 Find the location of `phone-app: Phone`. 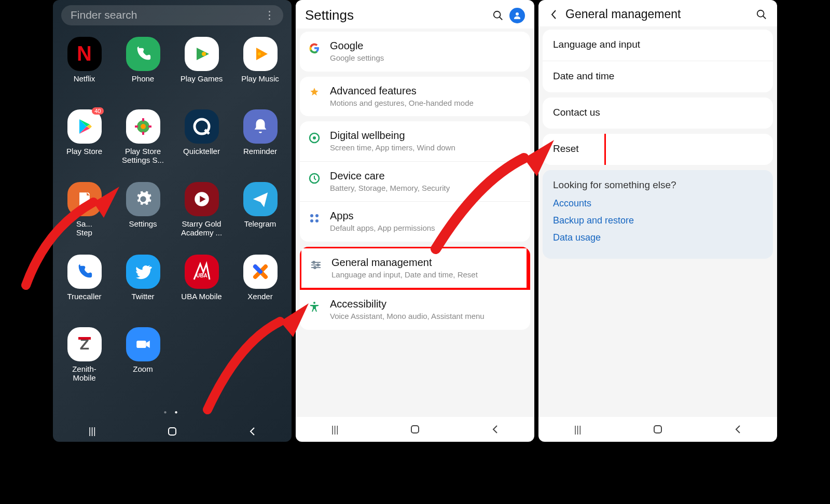

phone-app: Phone is located at coordinates (143, 73).